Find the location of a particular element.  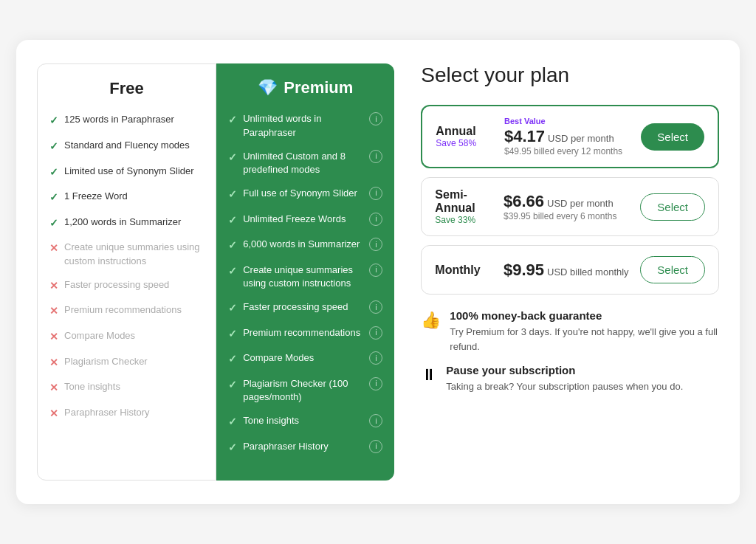

premium-feature-item: ✓Tone insightsi is located at coordinates (306, 422).